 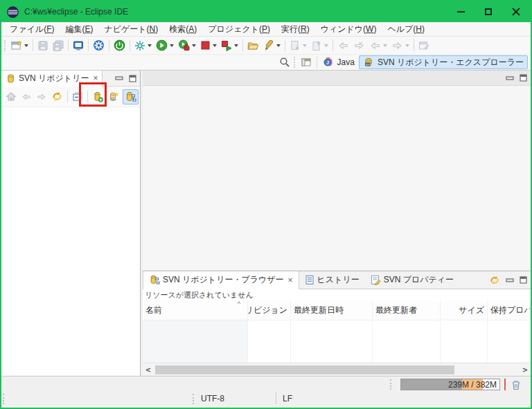 I want to click on stop-button, so click(x=209, y=46).